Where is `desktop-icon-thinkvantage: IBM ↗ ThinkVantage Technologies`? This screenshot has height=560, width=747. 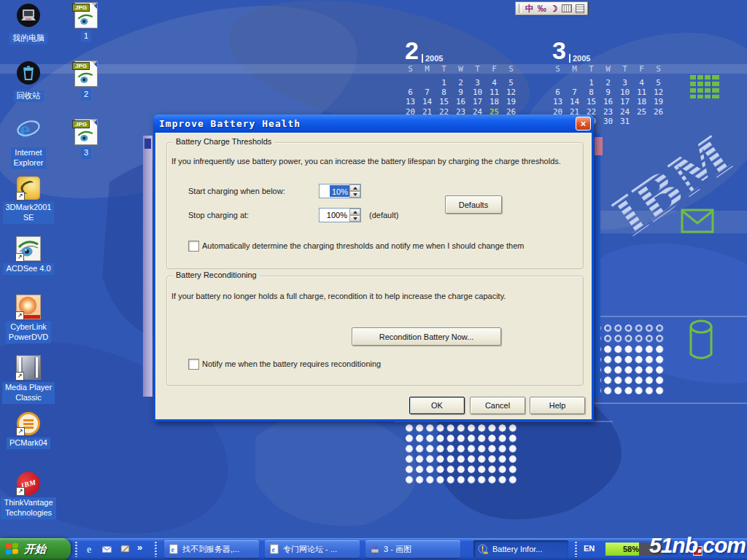 desktop-icon-thinkvantage: IBM ↗ ThinkVantage Technologies is located at coordinates (31, 496).